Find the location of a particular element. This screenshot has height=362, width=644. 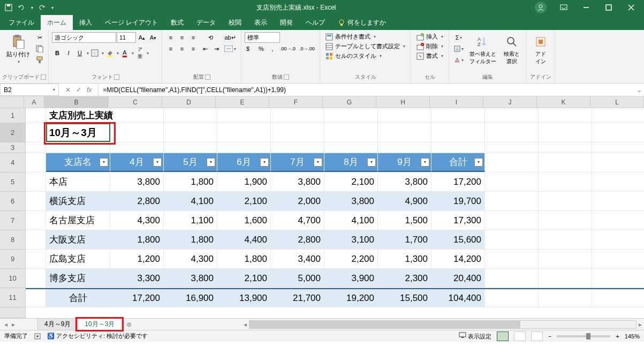

tab-data: データ is located at coordinates (206, 22).